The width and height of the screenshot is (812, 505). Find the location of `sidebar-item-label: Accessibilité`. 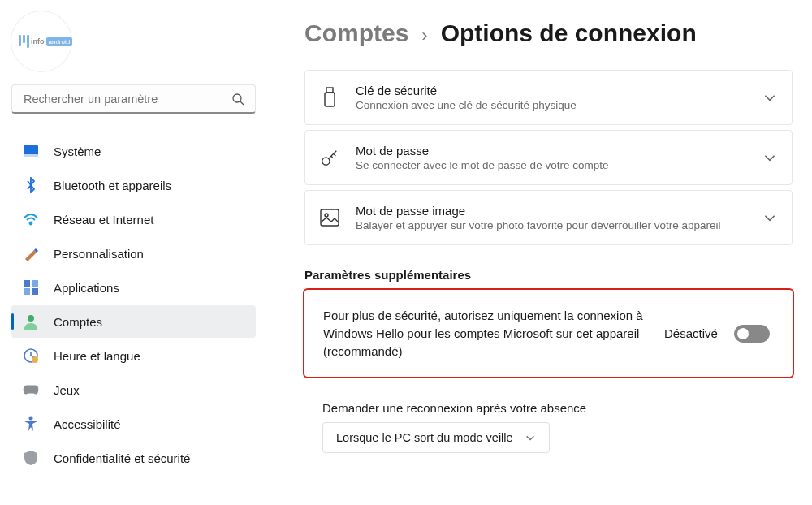

sidebar-item-label: Accessibilité is located at coordinates (88, 424).